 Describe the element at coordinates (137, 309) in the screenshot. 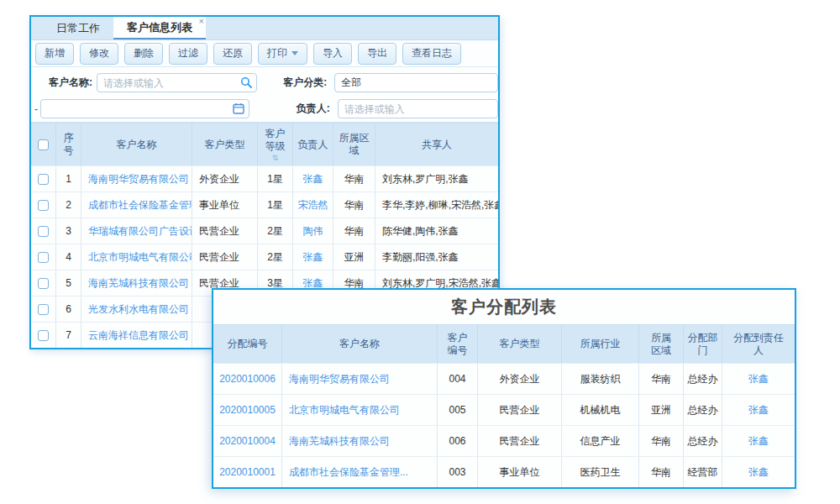

I see `customer-name-link: 光发水利水电有限公司` at that location.